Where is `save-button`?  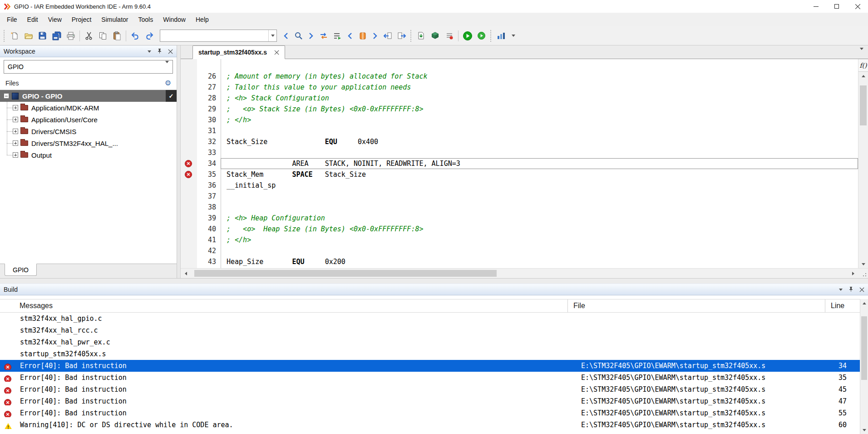
save-button is located at coordinates (43, 36).